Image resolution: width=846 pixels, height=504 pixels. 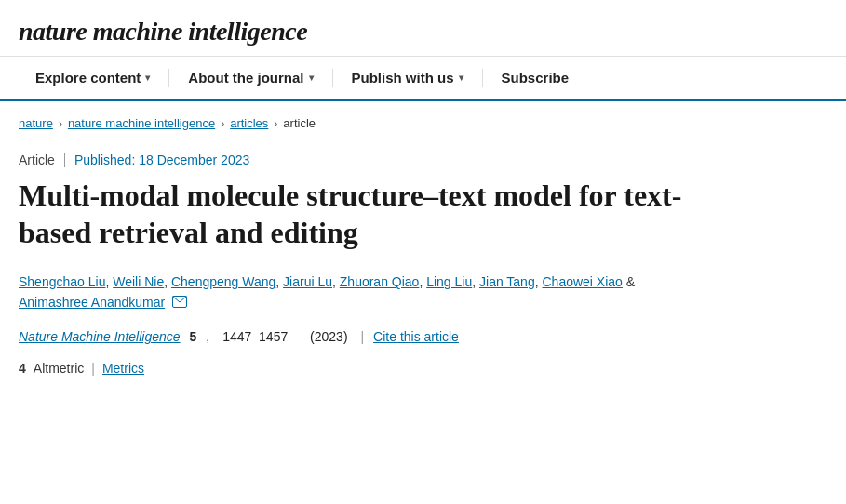 I want to click on breadcrumb-sep-1: ›, so click(x=60, y=124).